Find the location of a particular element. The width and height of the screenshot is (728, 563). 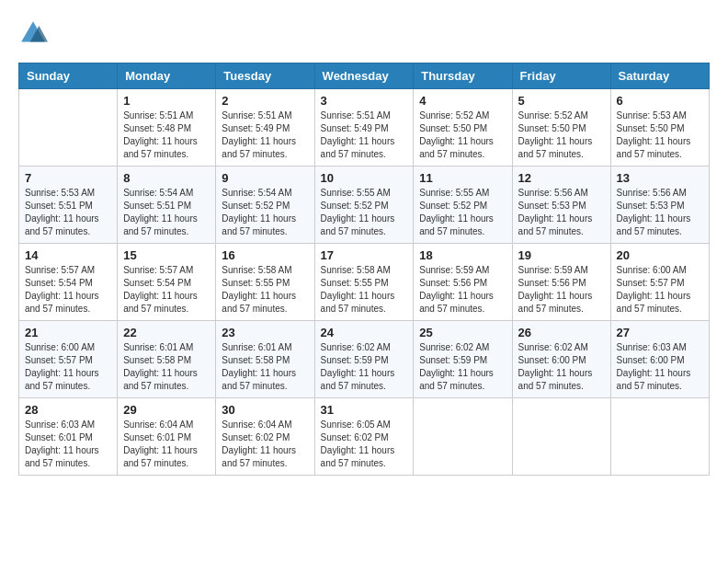

calendar-cell: 5Sunrise: 5:52 AM Sunset: 5:50 PM Daylig… is located at coordinates (561, 128).